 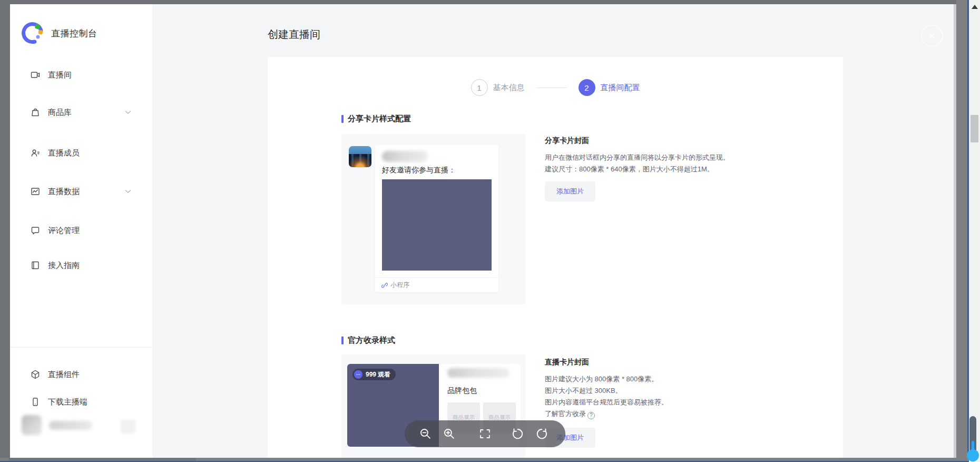 What do you see at coordinates (371, 341) in the screenshot?
I see `section-title: 官方收录样式` at bounding box center [371, 341].